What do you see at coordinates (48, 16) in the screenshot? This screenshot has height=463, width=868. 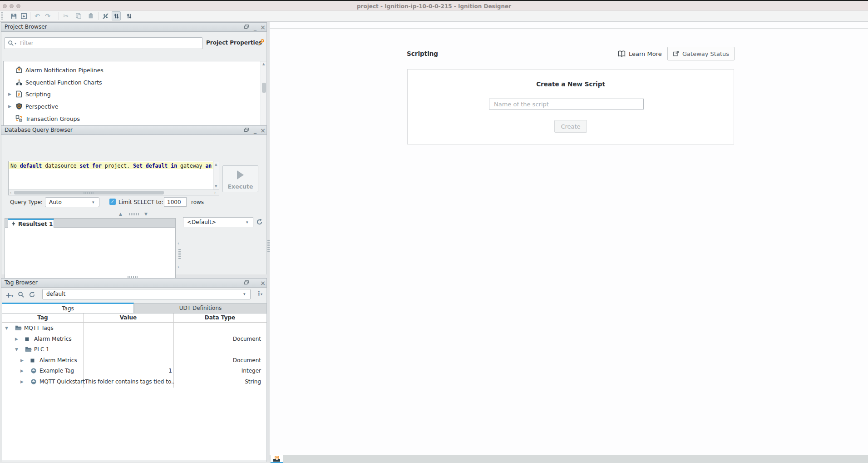 I see `redo-icon: ↷` at bounding box center [48, 16].